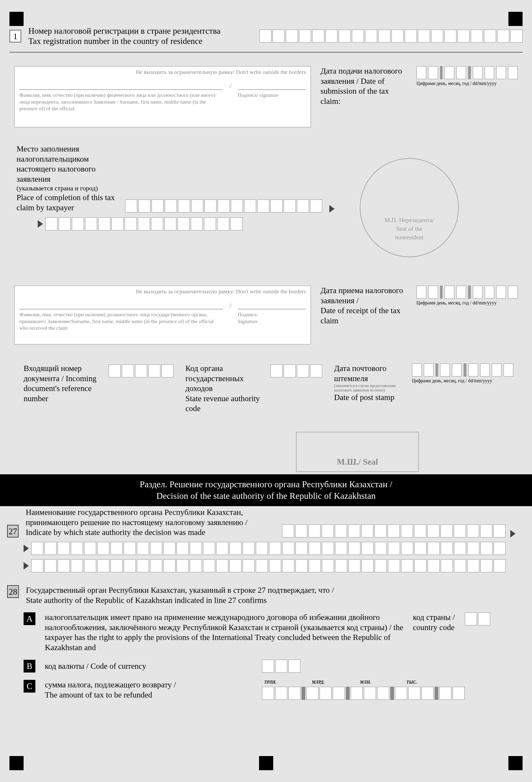 This screenshot has width=532, height=782. Describe the element at coordinates (467, 303) in the screenshot. I see `receipt-date-caption: Цифрами день, месяц, год / dd/mm/yyyy` at that location.